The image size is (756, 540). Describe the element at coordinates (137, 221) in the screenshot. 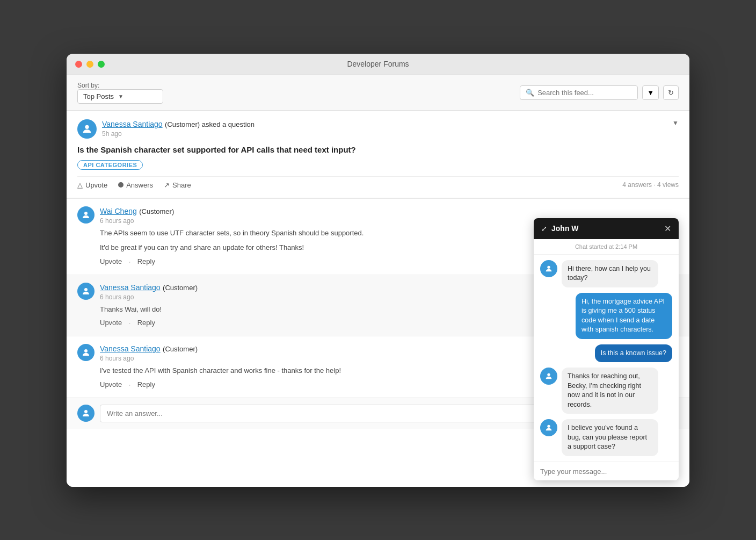

I see `answer-1-timestamp: 6 hours ago` at that location.